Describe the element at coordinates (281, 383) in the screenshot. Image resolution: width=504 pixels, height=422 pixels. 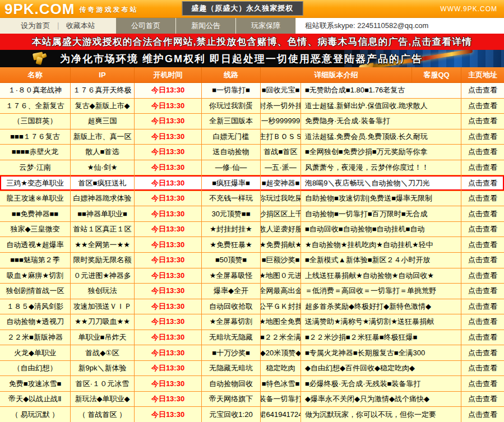
I see `cell-line2: ■特色冰雪■` at that location.